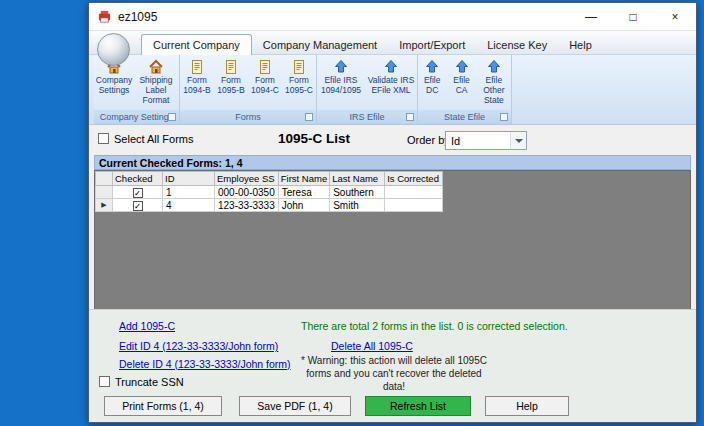 Image resolution: width=704 pixels, height=426 pixels. Describe the element at coordinates (270, 192) in the screenshot. I see `table-row: ✓ 1 000-00-0350 Teresa Southern` at that location.